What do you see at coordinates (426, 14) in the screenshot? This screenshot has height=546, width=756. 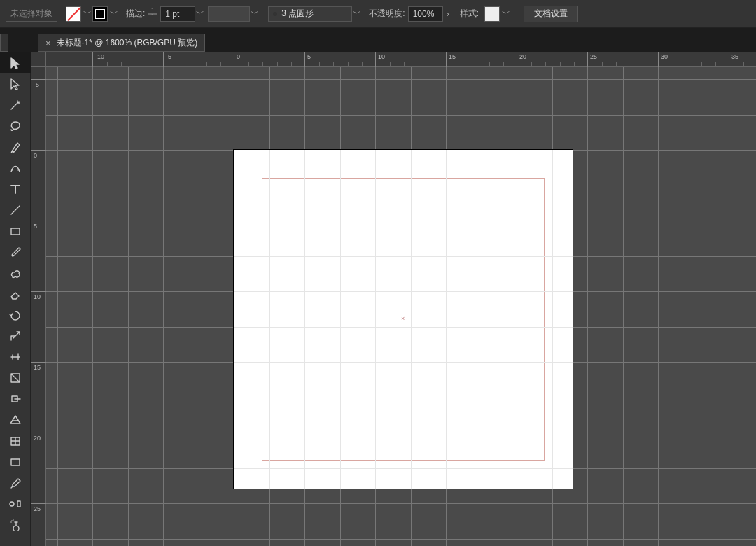 I see `opacity-field: 100%` at bounding box center [426, 14].